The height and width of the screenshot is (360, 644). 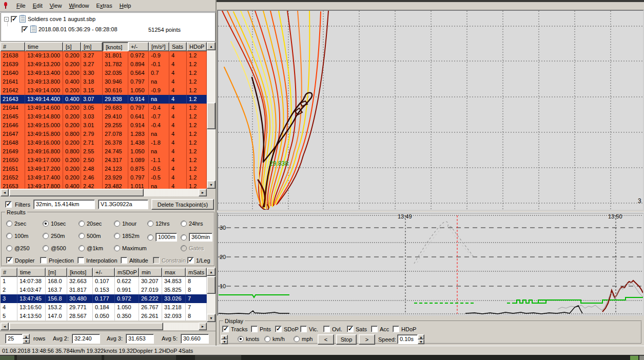 What do you see at coordinates (421, 339) in the screenshot?
I see `speed-spinner: ▲ ▼` at bounding box center [421, 339].